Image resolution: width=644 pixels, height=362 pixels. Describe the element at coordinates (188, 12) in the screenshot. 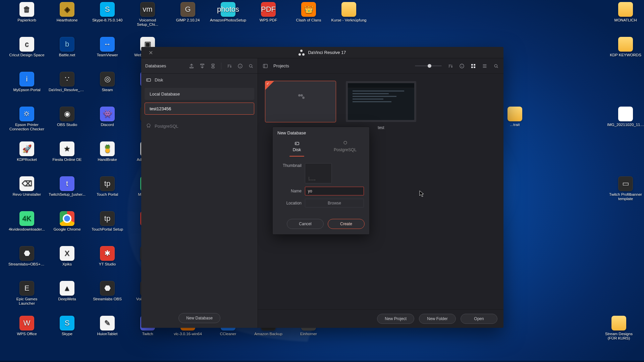

I see `desktop-icon: GGIMP 2.10.24` at that location.